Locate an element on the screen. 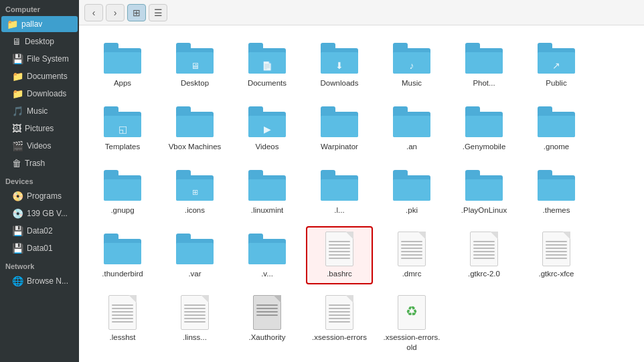  folder-icon-vboxmachines is located at coordinates (195, 122).